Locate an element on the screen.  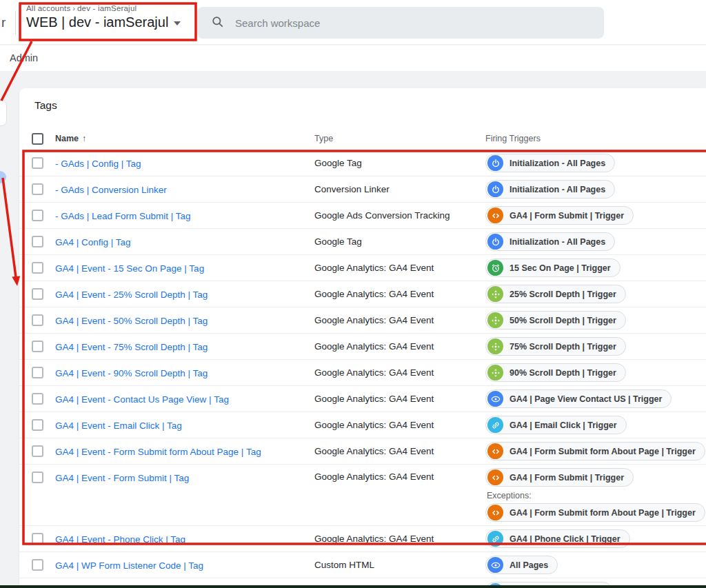
tag-name-link: GA4 | Event - Form Submit form About Pag… is located at coordinates (159, 452).